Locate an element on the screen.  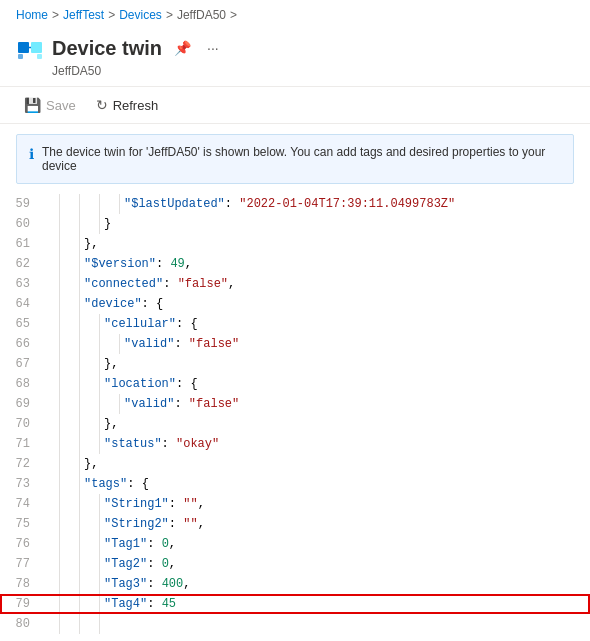
line-content: "String2": "", is located at coordinates (152, 524).